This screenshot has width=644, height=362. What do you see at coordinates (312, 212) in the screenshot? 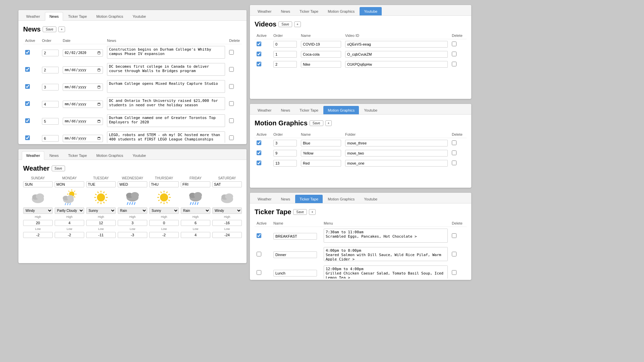
I see `ticker-add-button: +` at bounding box center [312, 212].